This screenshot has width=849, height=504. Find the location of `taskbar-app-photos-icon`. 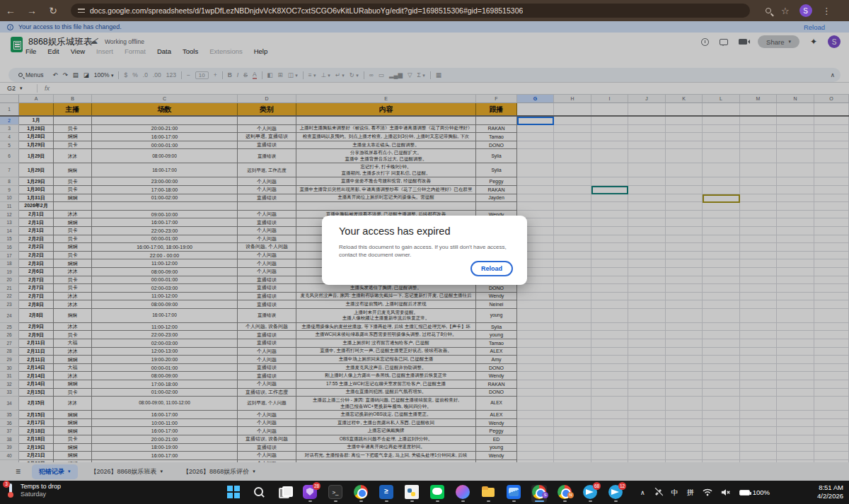

taskbar-app-photos-icon is located at coordinates (514, 493).